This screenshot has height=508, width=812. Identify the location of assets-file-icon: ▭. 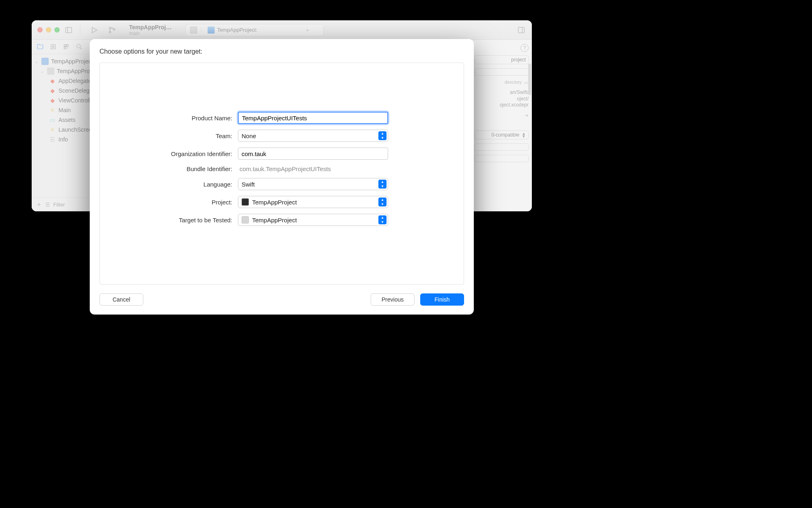
(52, 120).